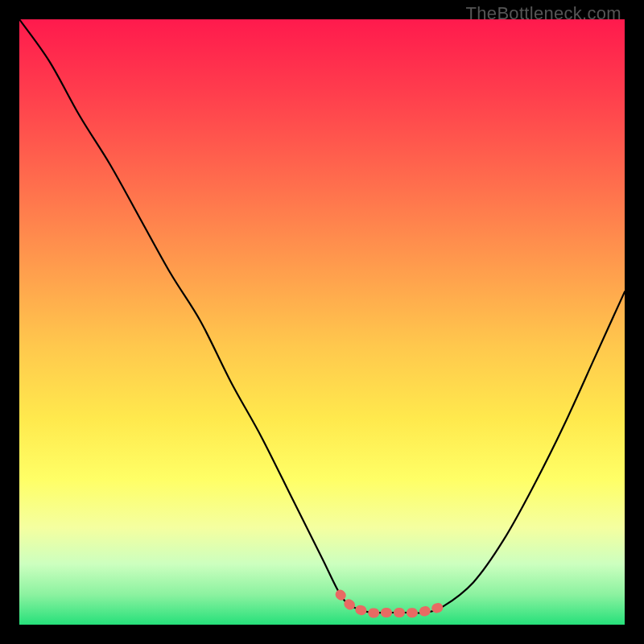 The width and height of the screenshot is (644, 644). I want to click on highlight-line, so click(392, 604).